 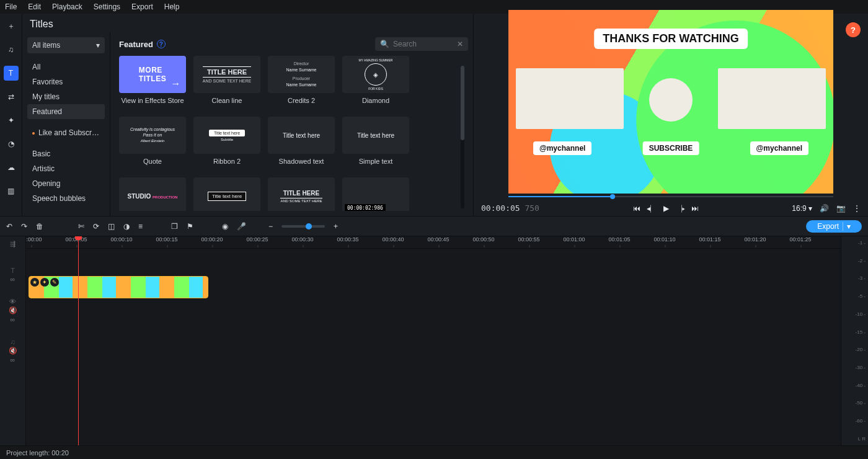 I want to click on zoom-slider, so click(x=303, y=226).